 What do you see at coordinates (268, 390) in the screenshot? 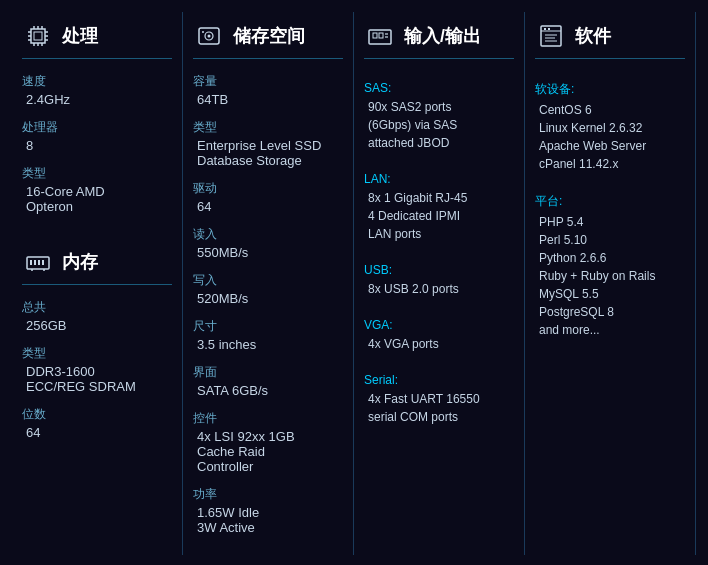
I see `storage-interface-value: SATA 6GB/s` at bounding box center [268, 390].